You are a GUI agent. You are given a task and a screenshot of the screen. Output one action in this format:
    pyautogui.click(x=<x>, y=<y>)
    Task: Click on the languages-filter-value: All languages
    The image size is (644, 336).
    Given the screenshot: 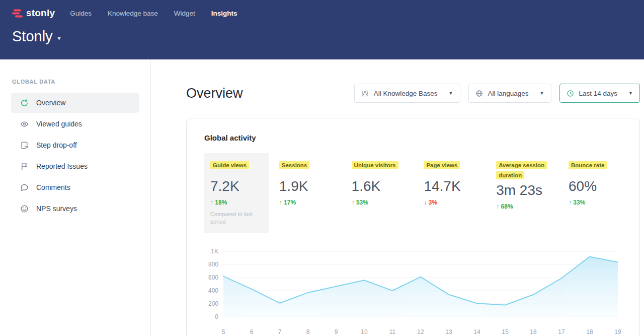 What is the action you would take?
    pyautogui.click(x=508, y=94)
    